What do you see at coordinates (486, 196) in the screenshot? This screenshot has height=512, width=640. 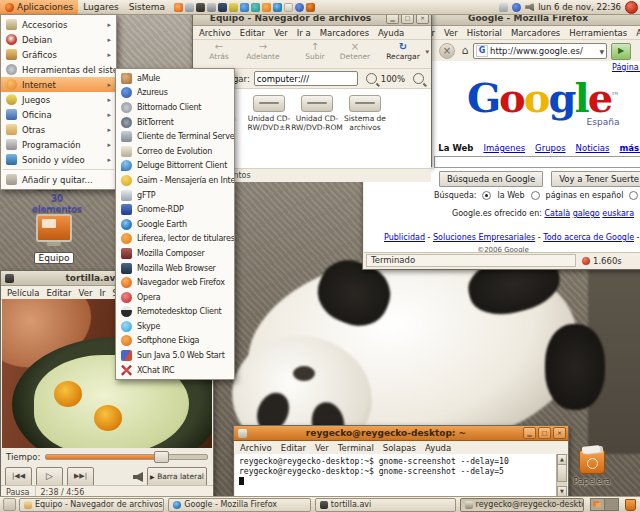 I see `radio-la-web` at bounding box center [486, 196].